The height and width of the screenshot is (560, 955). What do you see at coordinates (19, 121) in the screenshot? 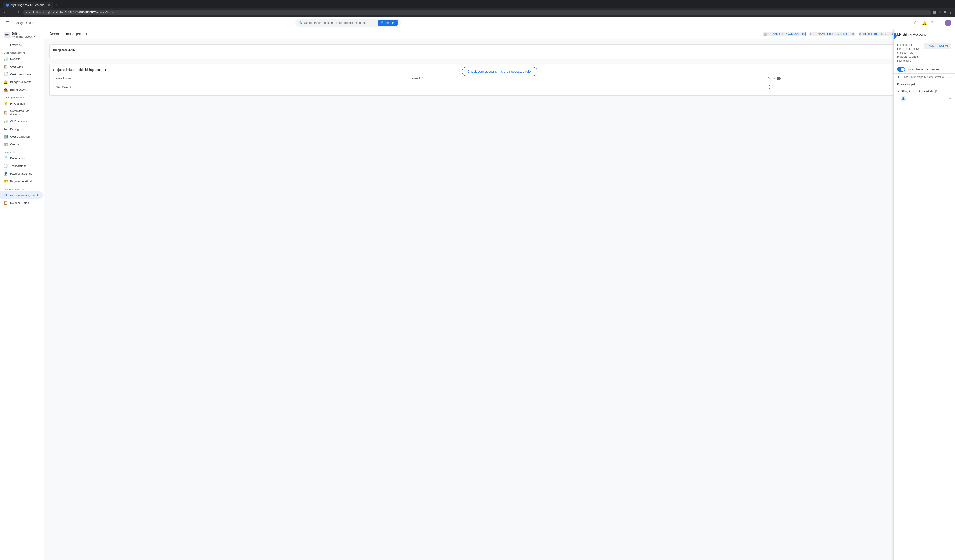
I see `sidebar-item-label: CUD analysis` at bounding box center [19, 121].